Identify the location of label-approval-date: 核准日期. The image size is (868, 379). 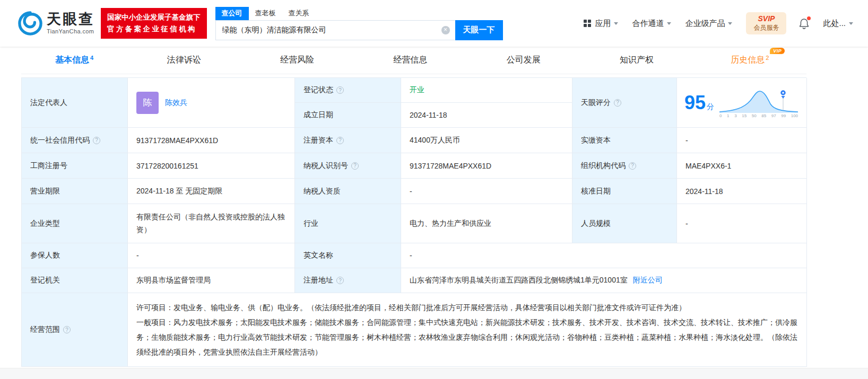
(625, 191).